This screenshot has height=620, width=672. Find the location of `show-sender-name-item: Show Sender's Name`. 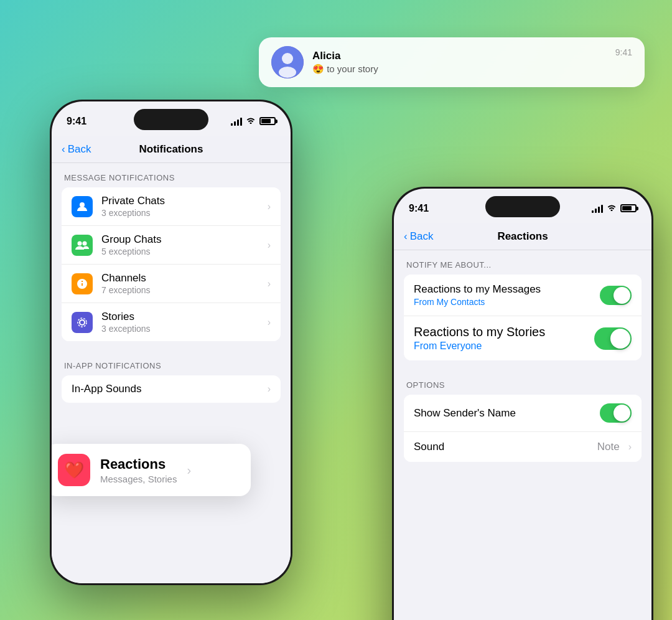

show-sender-name-item: Show Sender's Name is located at coordinates (523, 413).